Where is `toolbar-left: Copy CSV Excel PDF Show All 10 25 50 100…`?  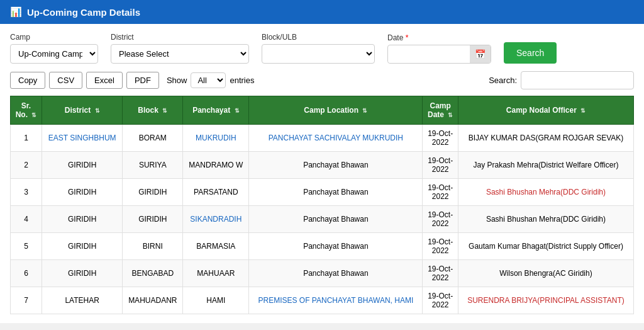
toolbar-left: Copy CSV Excel PDF Show All 10 25 50 100… is located at coordinates (132, 81).